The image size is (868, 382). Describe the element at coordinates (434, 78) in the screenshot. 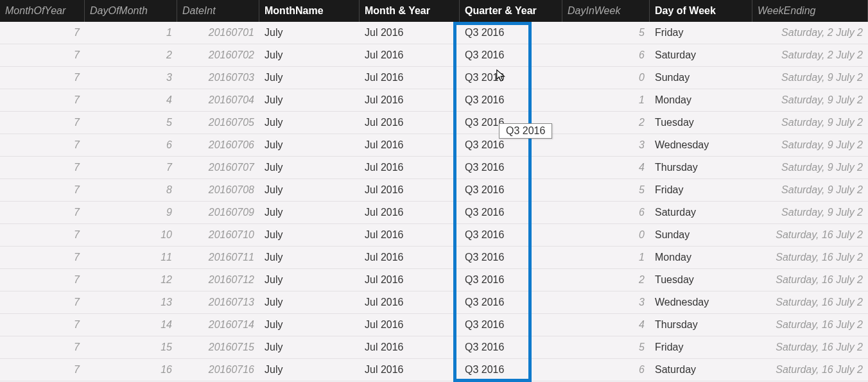

I see `table-row: 7320160703JulyJul 2016Q3 20160SundaySatu…` at that location.